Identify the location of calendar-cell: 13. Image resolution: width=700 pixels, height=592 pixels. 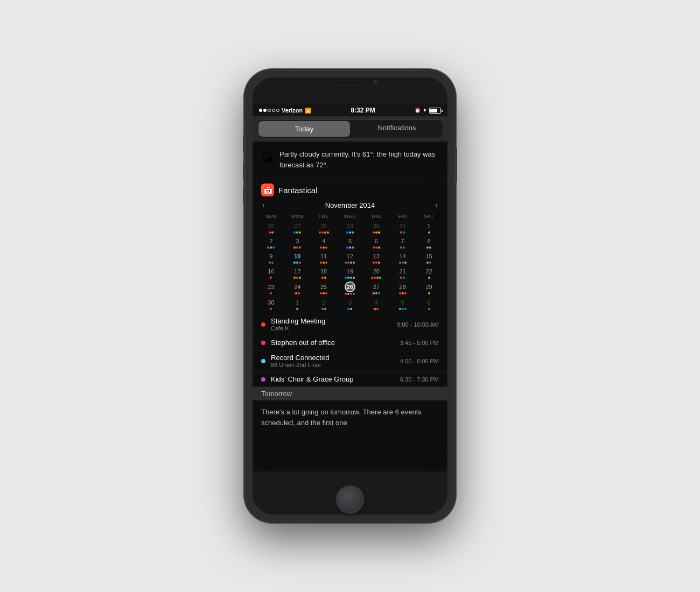
(376, 258).